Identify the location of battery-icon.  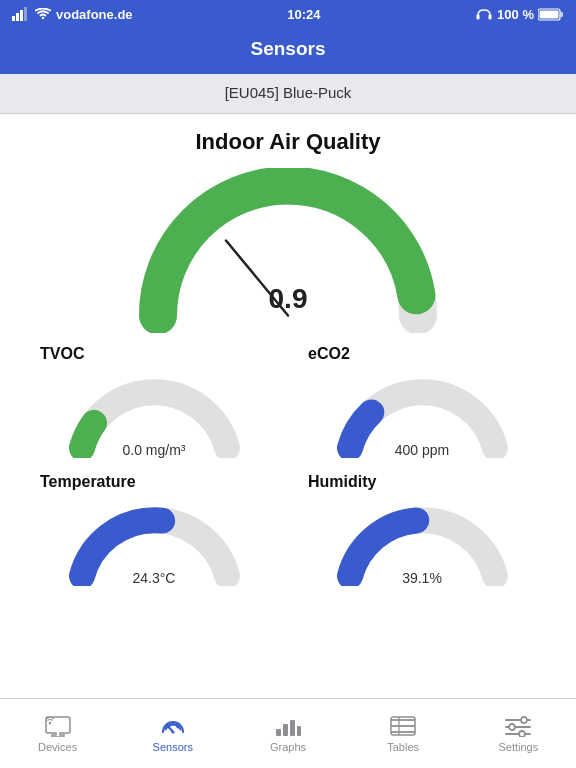
(551, 14).